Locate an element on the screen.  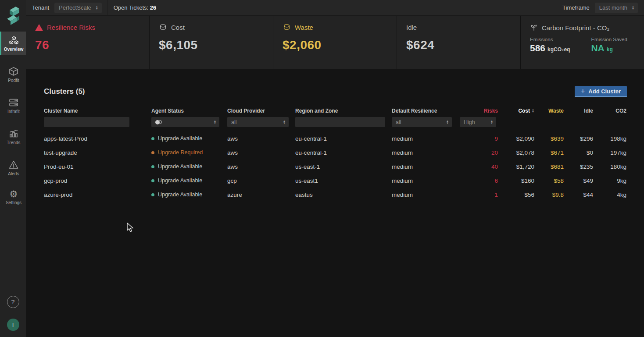
table-row: Prod-eu-01 Upgrade Available aws us-east… is located at coordinates (335, 167).